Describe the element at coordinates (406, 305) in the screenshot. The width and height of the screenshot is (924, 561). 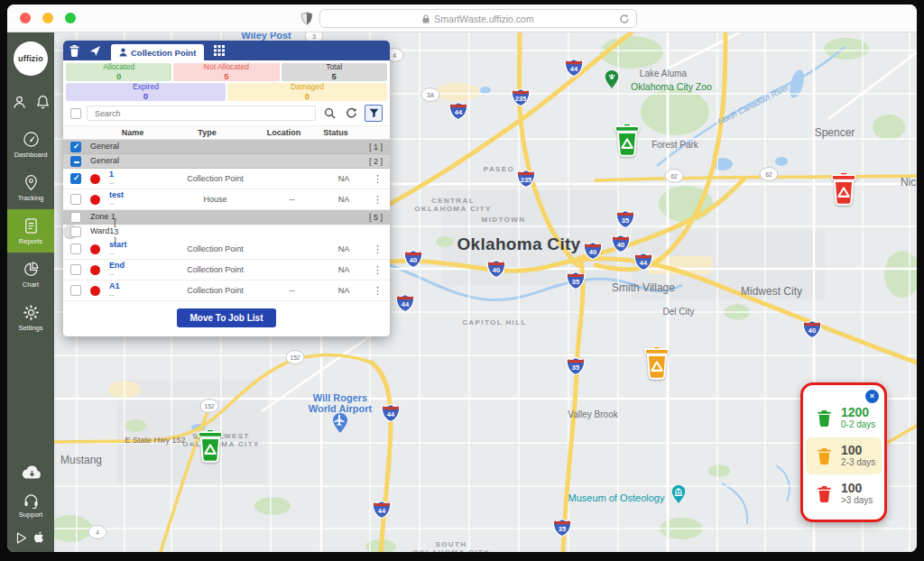
I see `svg-text: 44` at that location.